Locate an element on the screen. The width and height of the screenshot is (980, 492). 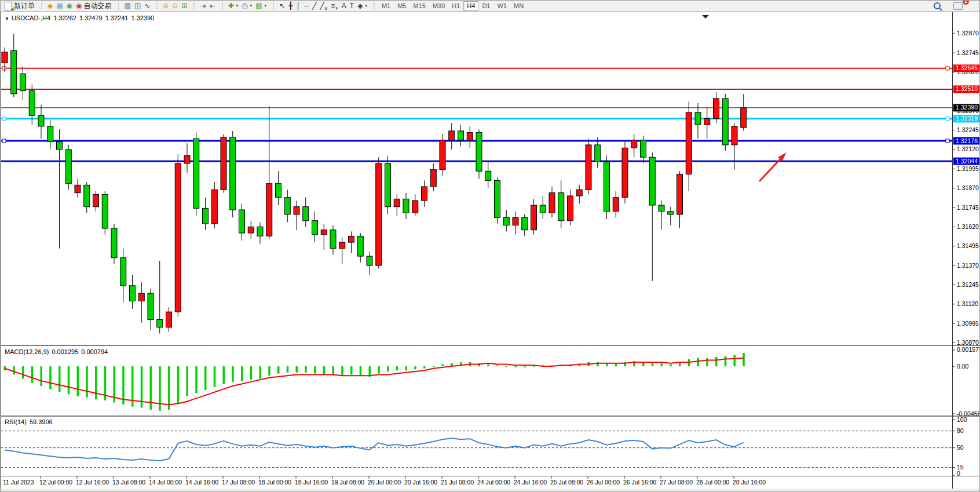
price-badge: 1.32319 is located at coordinates (967, 118).